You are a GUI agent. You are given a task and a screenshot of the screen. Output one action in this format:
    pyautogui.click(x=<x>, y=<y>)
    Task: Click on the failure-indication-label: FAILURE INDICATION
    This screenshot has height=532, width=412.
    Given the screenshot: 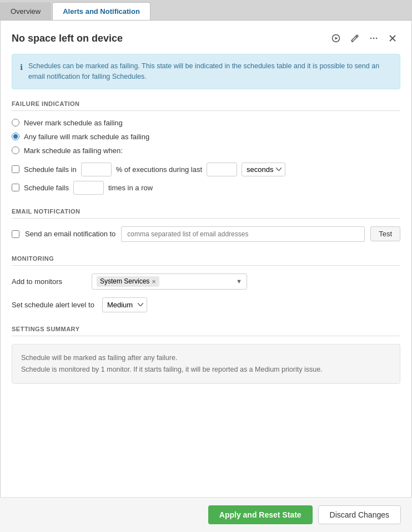 What is the action you would take?
    pyautogui.click(x=206, y=105)
    